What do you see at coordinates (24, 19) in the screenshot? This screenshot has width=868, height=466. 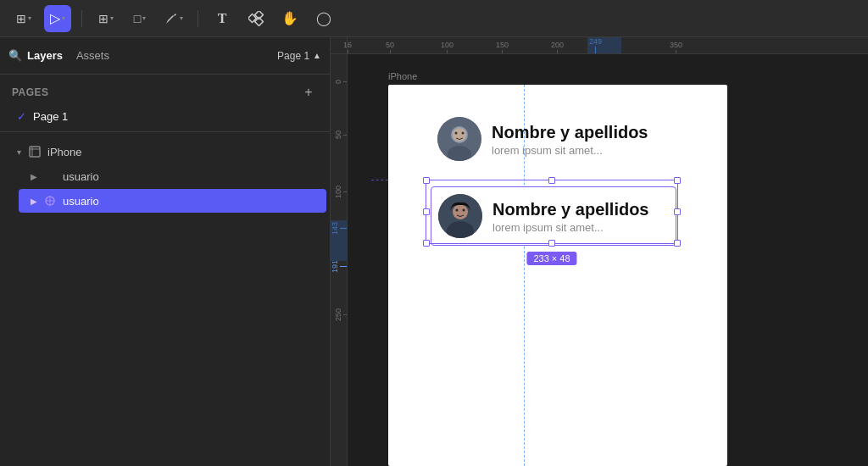 I see `tool-group-grid: ⊞ ▾` at bounding box center [24, 19].